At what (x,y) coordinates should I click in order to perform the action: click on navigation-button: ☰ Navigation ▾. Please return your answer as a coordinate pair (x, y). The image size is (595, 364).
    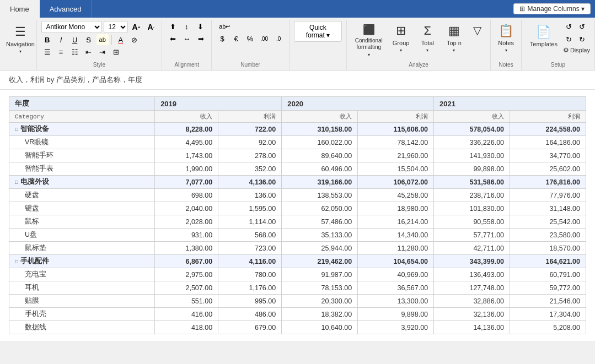
    Looking at the image, I should click on (20, 40).